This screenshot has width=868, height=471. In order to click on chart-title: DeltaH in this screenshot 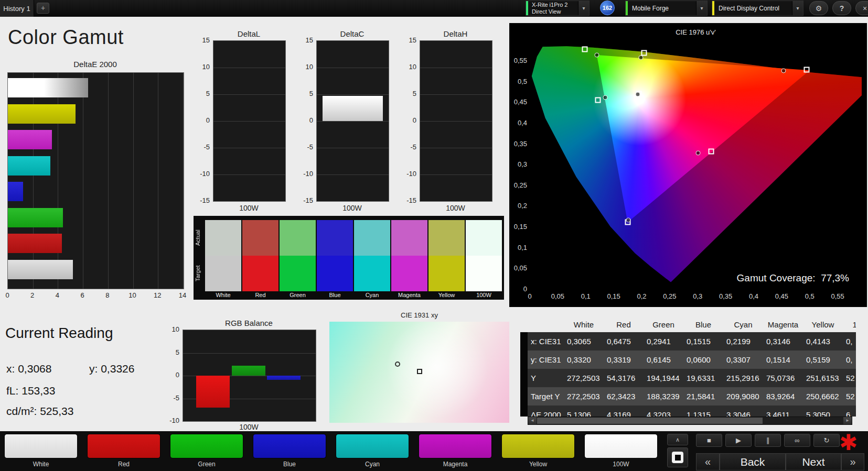, I will do `click(455, 34)`.